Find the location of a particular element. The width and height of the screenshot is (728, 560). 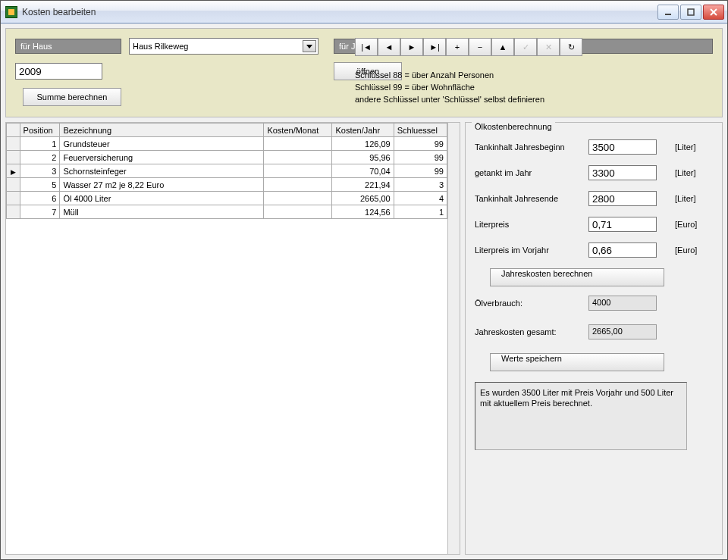

col-bezeichnung: Bezeichnung is located at coordinates (162, 130).